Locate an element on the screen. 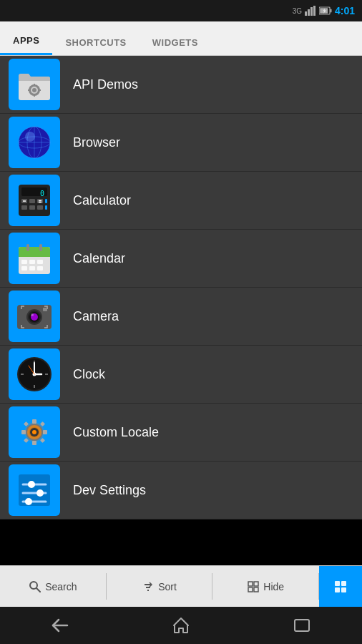  sort-icon is located at coordinates (148, 587).